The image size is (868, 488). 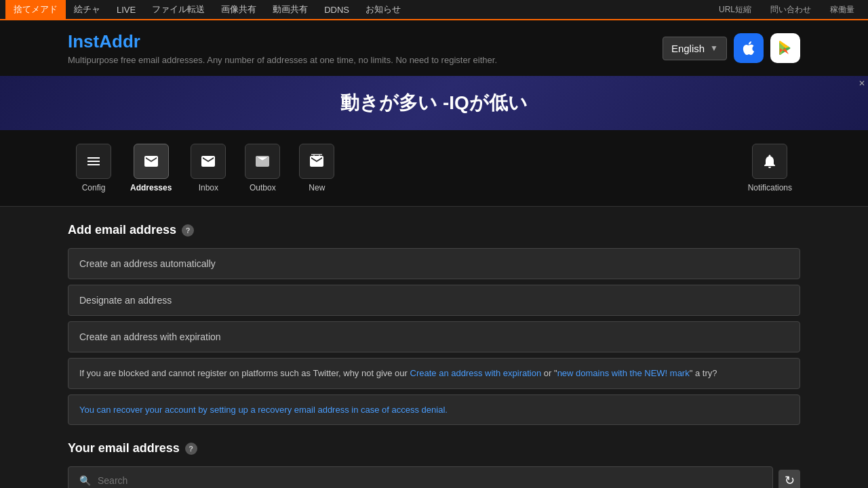 I want to click on search-icon: 🔍, so click(x=85, y=481).